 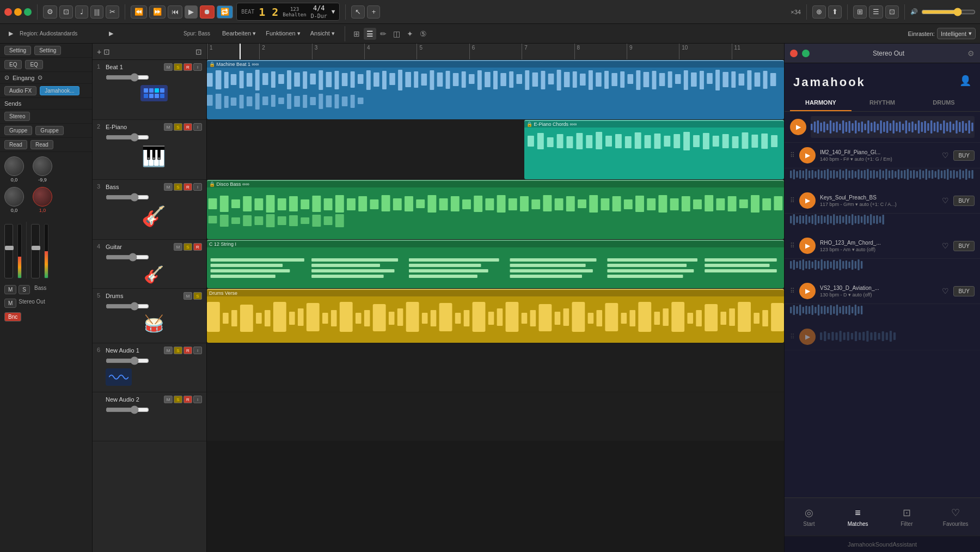 What do you see at coordinates (495, 209) in the screenshot?
I see `clip-bass: 🔒 Disco Bass ∞∞` at bounding box center [495, 209].